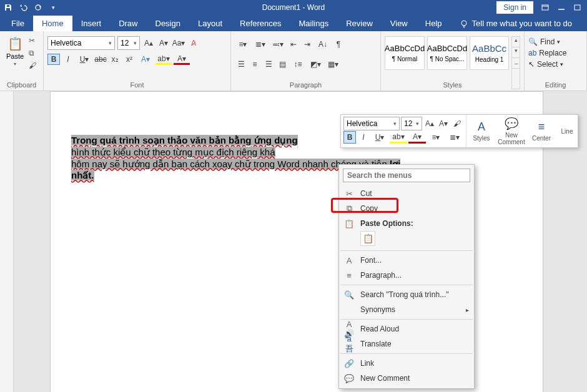  I want to click on mini-grow-font-icon: A▴, so click(430, 124).